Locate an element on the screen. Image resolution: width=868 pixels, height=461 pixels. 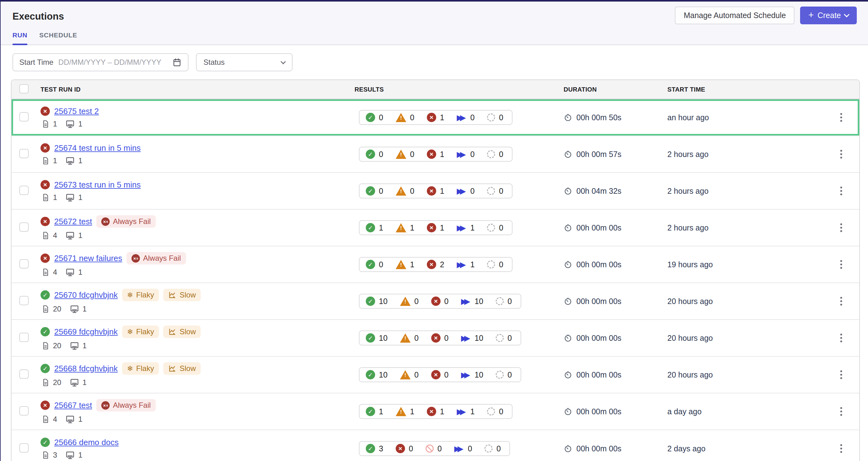
test-run-link: 25668 fdcghvbjnk is located at coordinates (86, 369).